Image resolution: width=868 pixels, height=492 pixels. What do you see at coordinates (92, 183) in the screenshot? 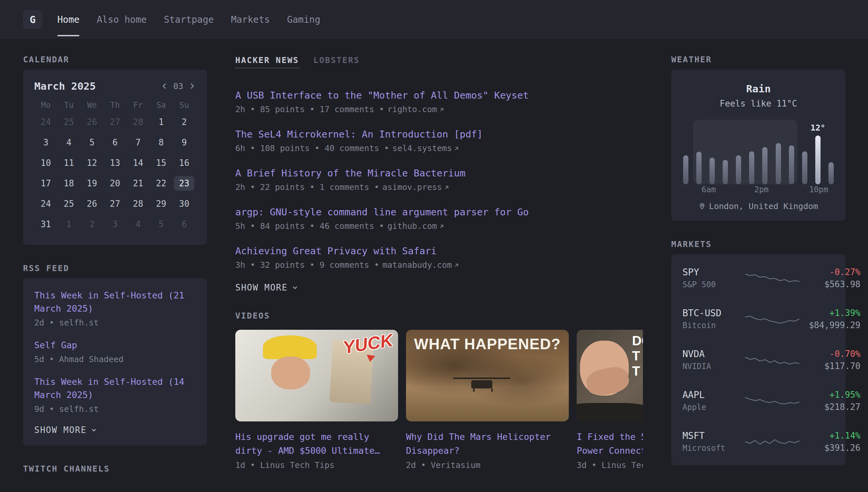
I see `calendar-day: 19` at bounding box center [92, 183].